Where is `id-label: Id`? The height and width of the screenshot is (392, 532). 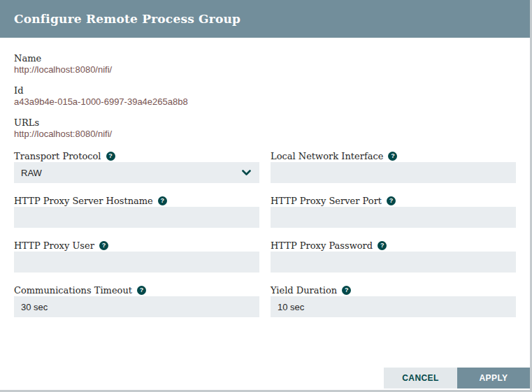
id-label: Id is located at coordinates (265, 91).